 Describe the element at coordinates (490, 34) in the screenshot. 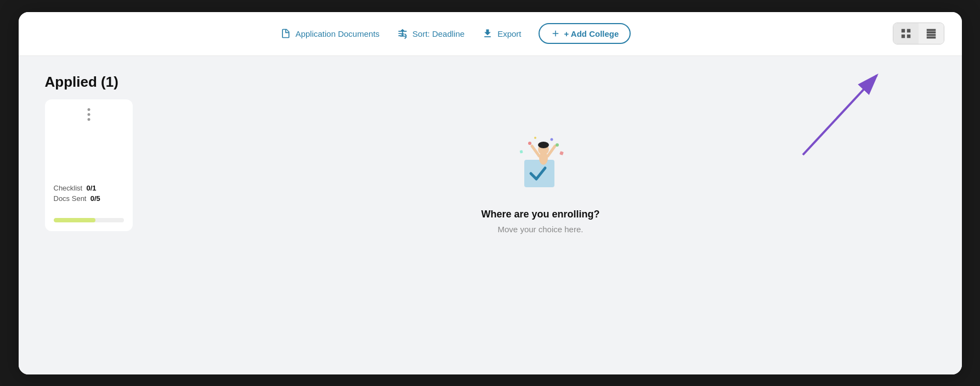

I see `toolbar: Application Documents Sort: Deadline Exp…` at that location.